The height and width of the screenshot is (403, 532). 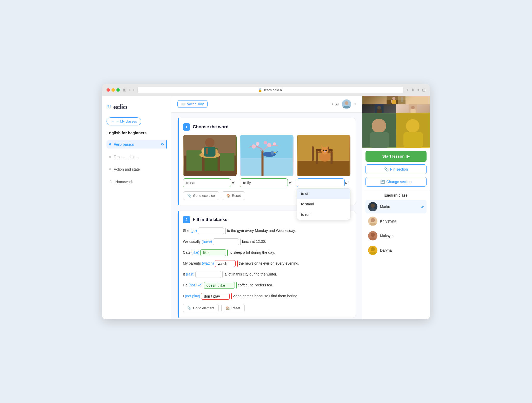 What do you see at coordinates (192, 296) in the screenshot?
I see `s7-hint: (not play)` at bounding box center [192, 296].